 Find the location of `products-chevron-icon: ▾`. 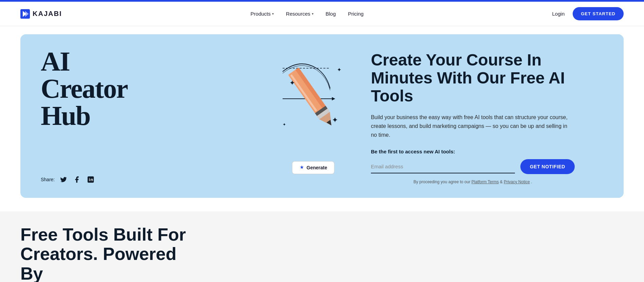

products-chevron-icon: ▾ is located at coordinates (273, 14).